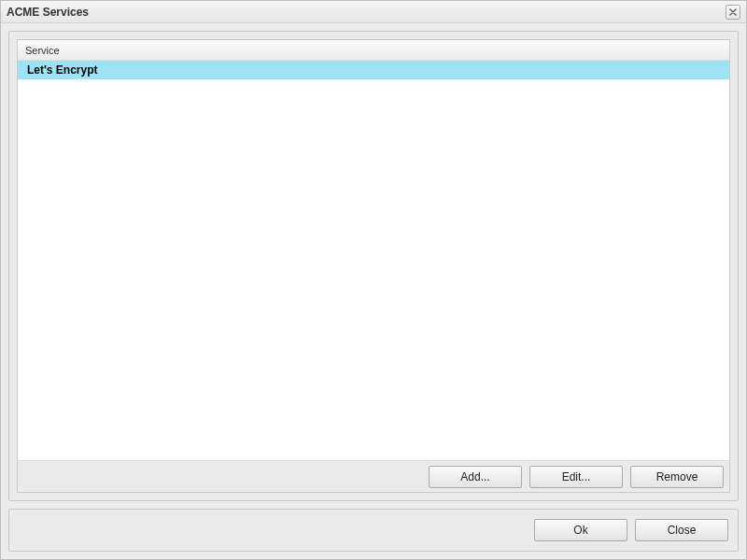 Image resolution: width=747 pixels, height=560 pixels. I want to click on close-icon, so click(733, 12).